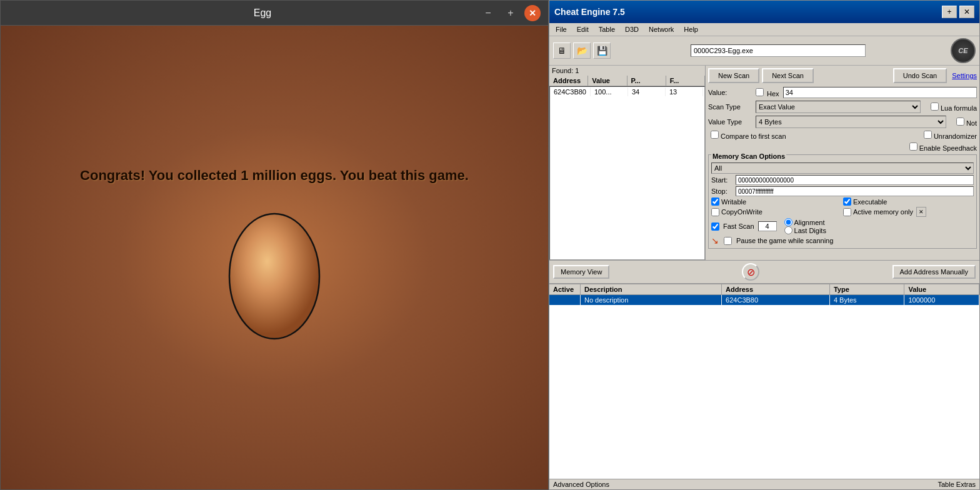  I want to click on egg-congrats-message: Congrats! You collected 1 million eggs. …, so click(274, 176).